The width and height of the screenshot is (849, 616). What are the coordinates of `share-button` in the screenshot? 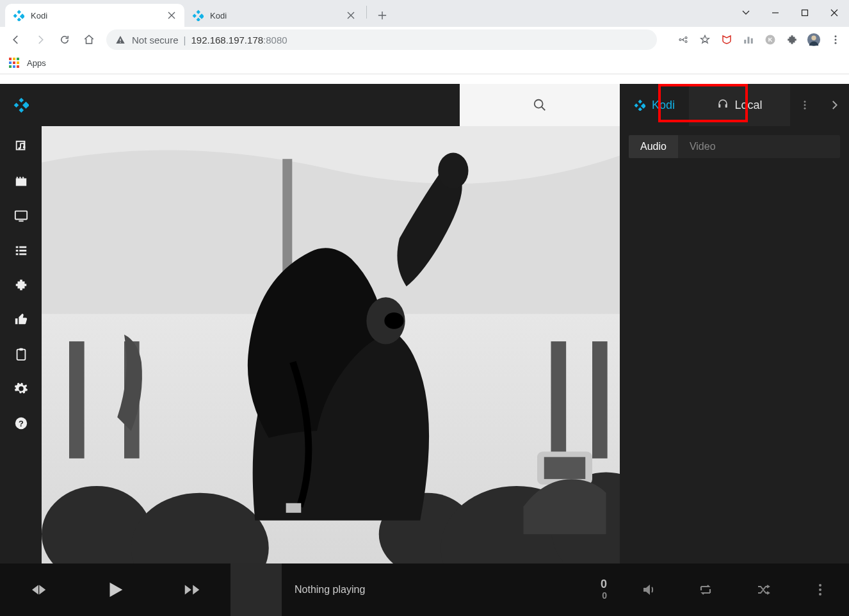 It's located at (683, 40).